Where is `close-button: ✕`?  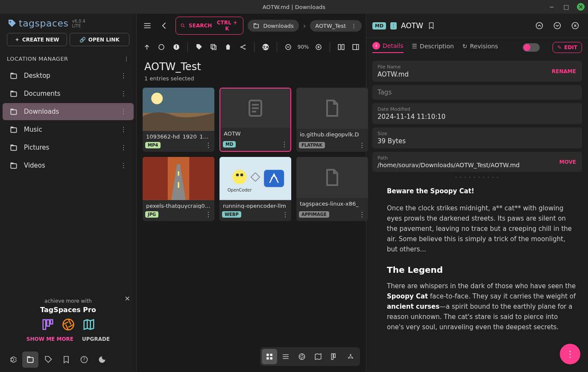 close-button: ✕ is located at coordinates (581, 7).